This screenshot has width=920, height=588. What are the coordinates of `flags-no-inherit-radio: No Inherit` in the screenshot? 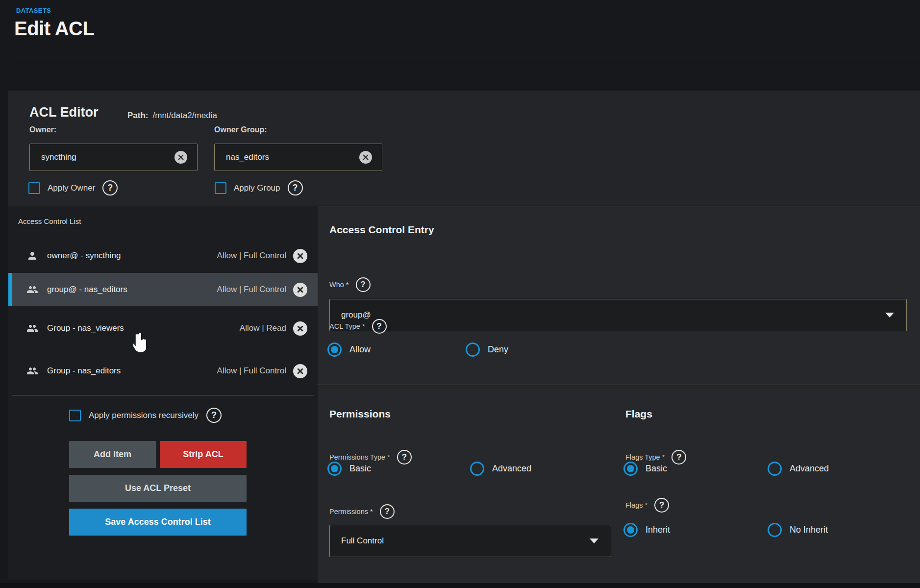 It's located at (798, 530).